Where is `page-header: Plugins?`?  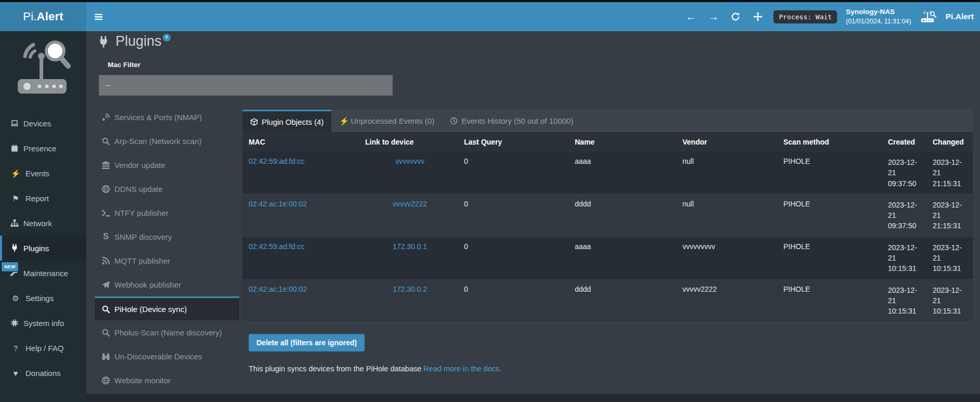 page-header: Plugins? is located at coordinates (134, 42).